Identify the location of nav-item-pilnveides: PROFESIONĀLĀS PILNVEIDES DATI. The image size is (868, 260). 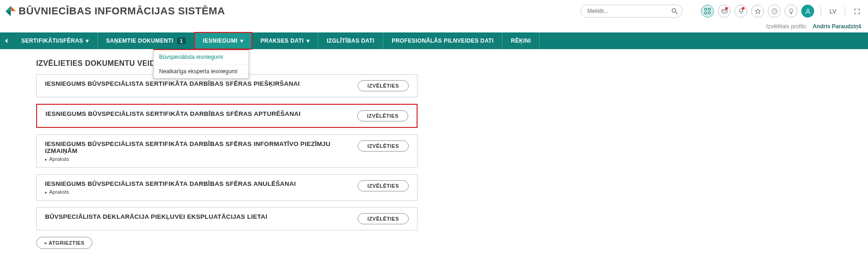
(443, 41).